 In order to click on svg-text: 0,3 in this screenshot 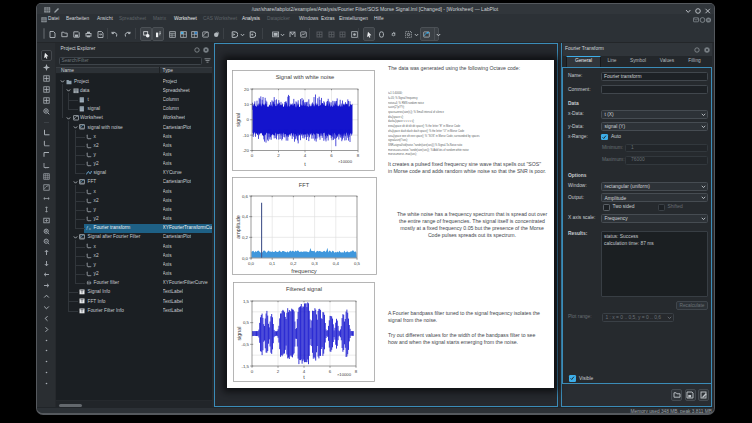, I will do `click(316, 264)`.